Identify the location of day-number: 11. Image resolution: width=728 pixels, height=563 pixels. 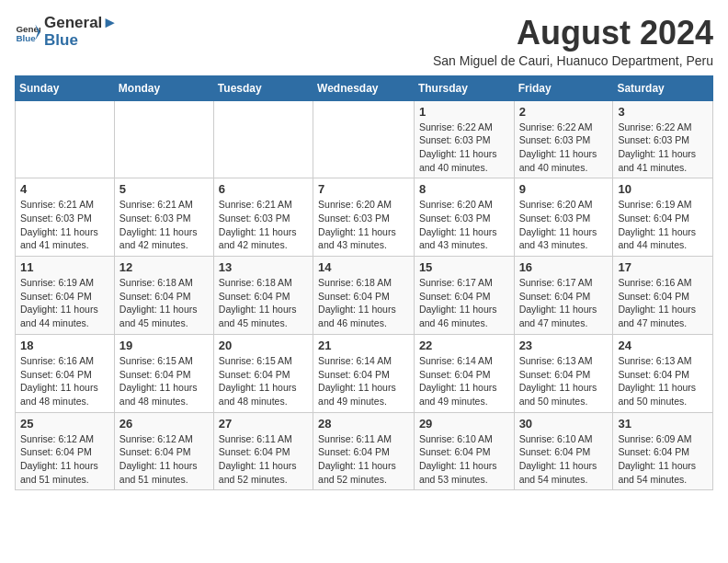
(64, 267).